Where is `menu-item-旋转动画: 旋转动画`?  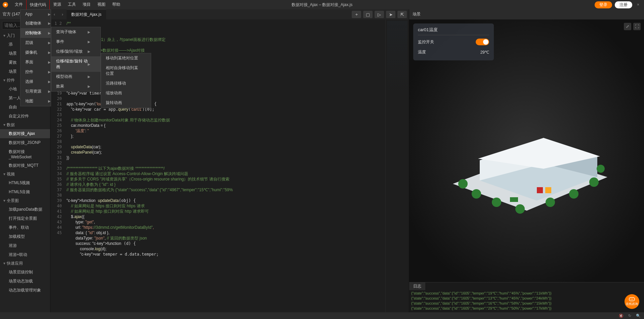
menu-item-旋转动画: 旋转动画 is located at coordinates (126, 103).